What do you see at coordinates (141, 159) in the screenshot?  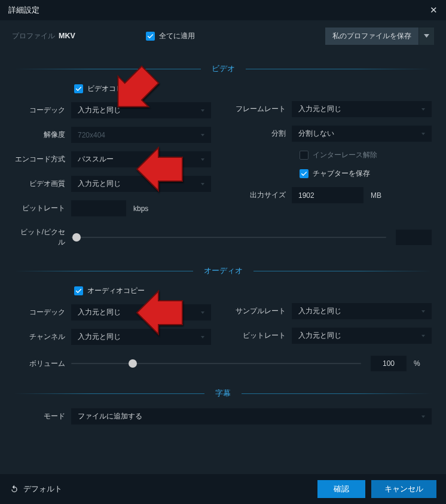 I see `encode-select: パススルー` at bounding box center [141, 159].